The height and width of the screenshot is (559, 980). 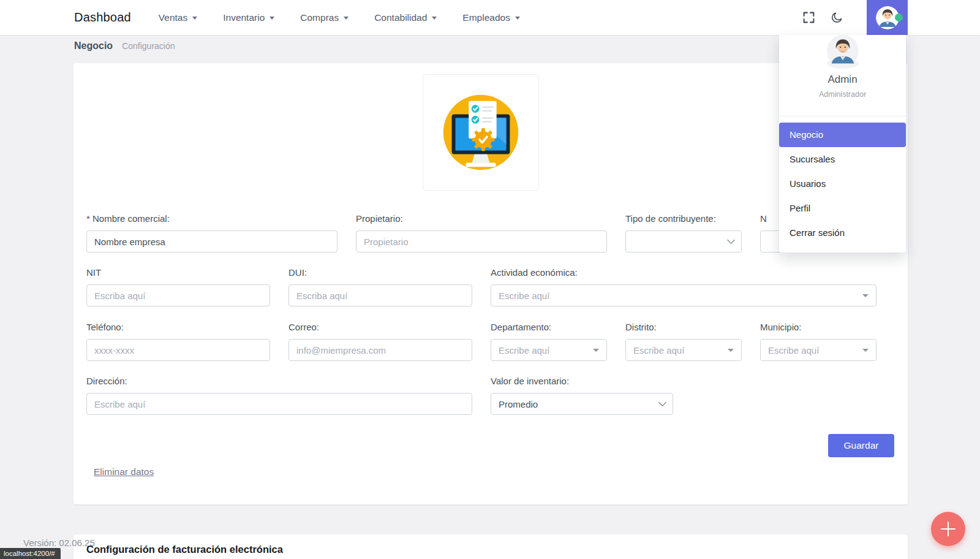 What do you see at coordinates (401, 18) in the screenshot?
I see `nav-item-label: Contabilidad` at bounding box center [401, 18].